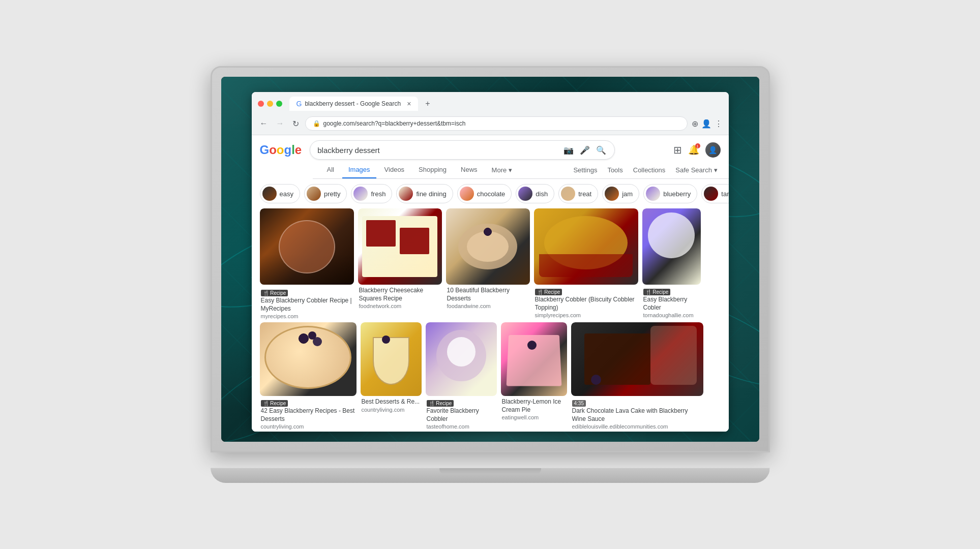 Image resolution: width=980 pixels, height=549 pixels. I want to click on img-source-r2-2: countryliving.com, so click(391, 410).